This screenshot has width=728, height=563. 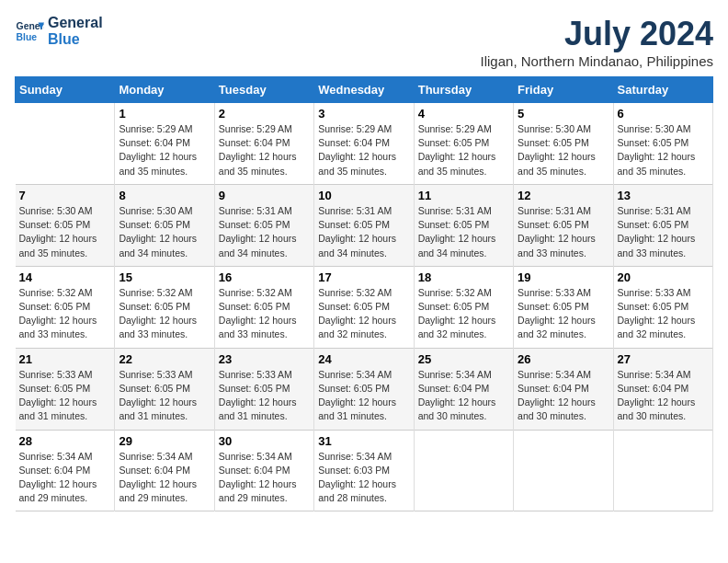 What do you see at coordinates (265, 359) in the screenshot?
I see `day-number: 23` at bounding box center [265, 359].